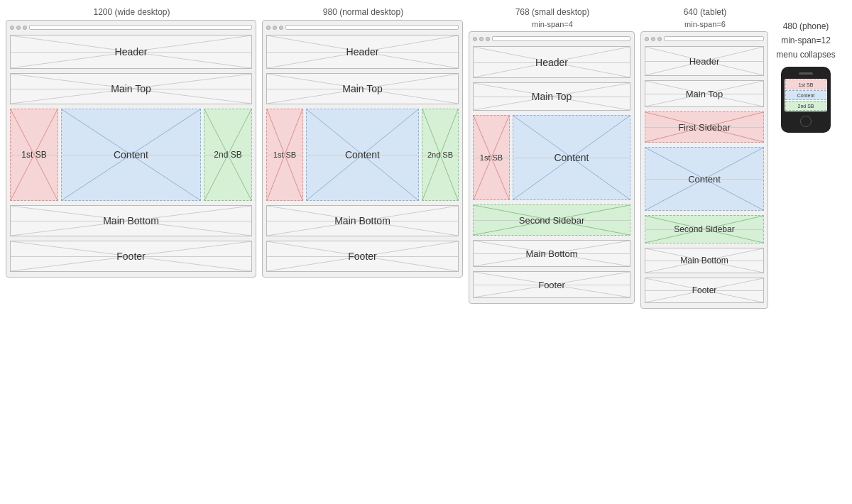 The image size is (852, 504). Describe the element at coordinates (552, 158) in the screenshot. I see `content-row-768: 1st SB Content` at that location.